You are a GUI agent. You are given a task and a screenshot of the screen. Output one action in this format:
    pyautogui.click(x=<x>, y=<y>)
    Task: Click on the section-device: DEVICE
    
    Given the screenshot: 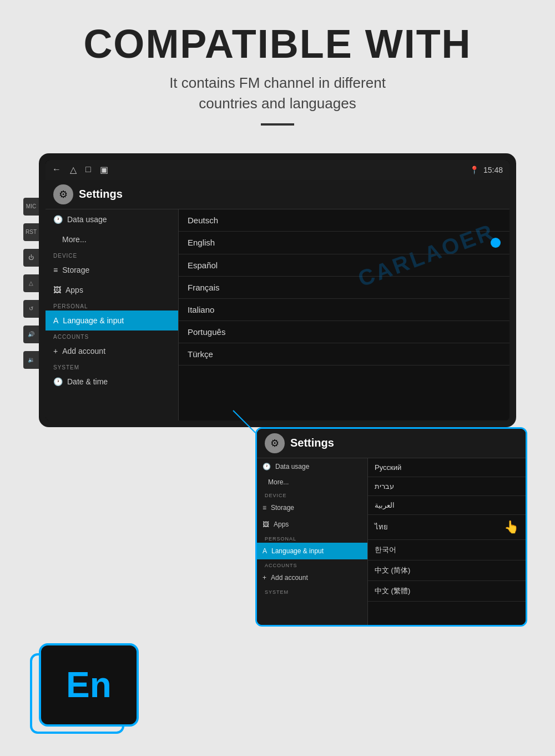 What is the action you would take?
    pyautogui.click(x=112, y=254)
    